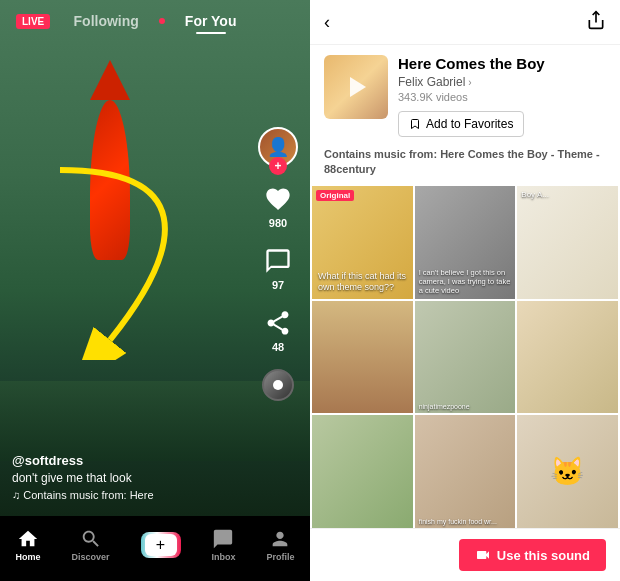 The image size is (620, 581). Describe the element at coordinates (278, 268) in the screenshot. I see `comment-action: 97` at that location.